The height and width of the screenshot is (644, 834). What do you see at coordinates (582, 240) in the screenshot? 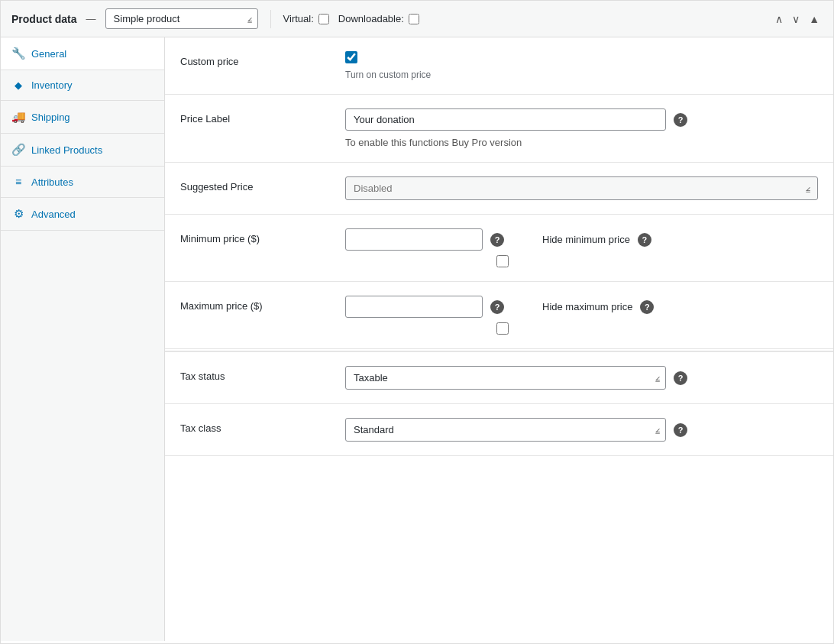
I see `minimum-price-inline: ? Hide minimum price ?` at bounding box center [582, 240].